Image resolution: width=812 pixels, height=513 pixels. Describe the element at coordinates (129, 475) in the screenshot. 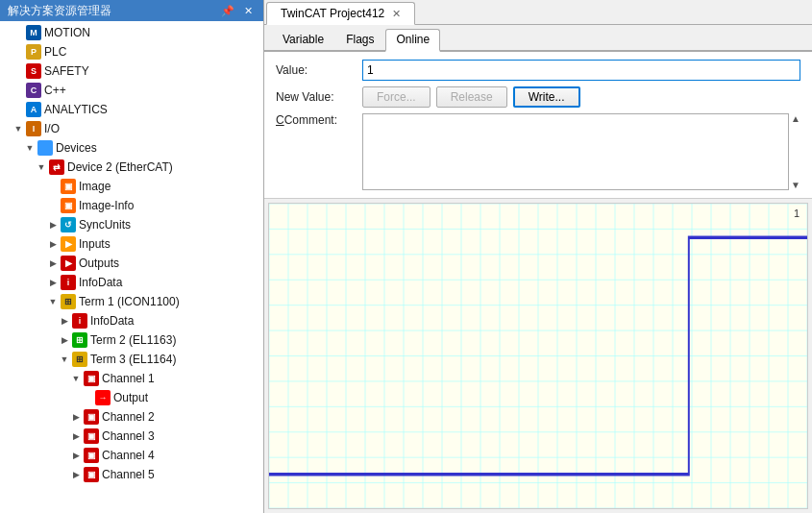

I see `label-channel5: Channel 5` at that location.